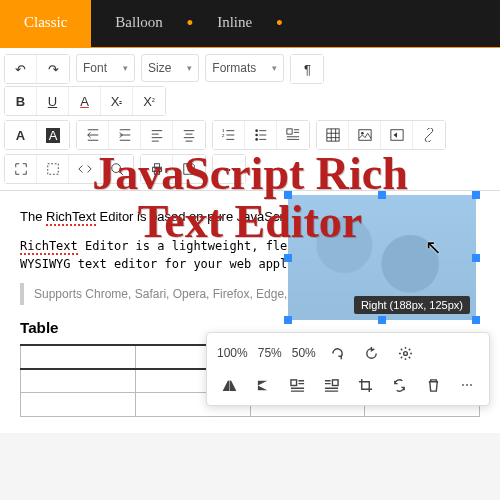 Image resolution: width=500 pixels, height=500 pixels. I want to click on tab-inline: Inline, so click(234, 24).